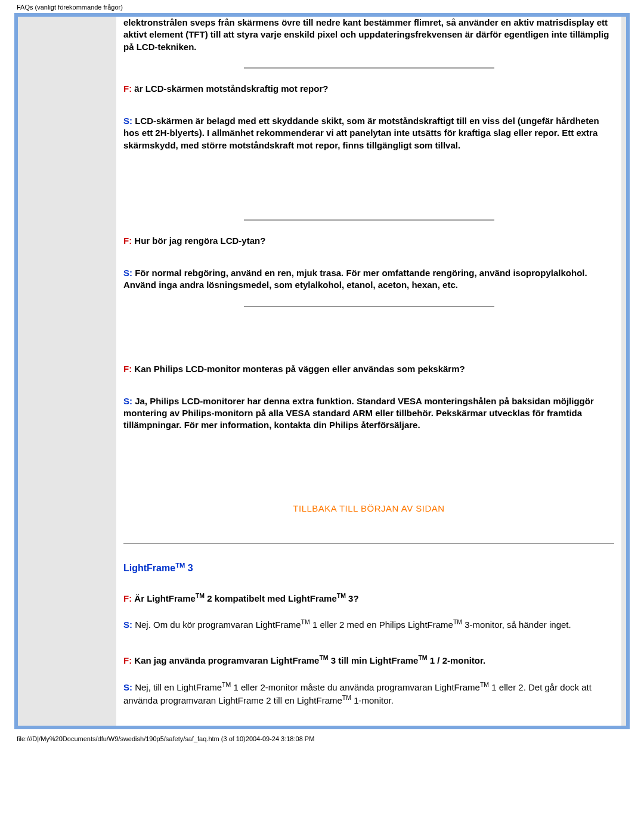 Image resolution: width=644 pixels, height=833 pixels. Describe the element at coordinates (624, 371) in the screenshot. I see `right-gutter` at that location.